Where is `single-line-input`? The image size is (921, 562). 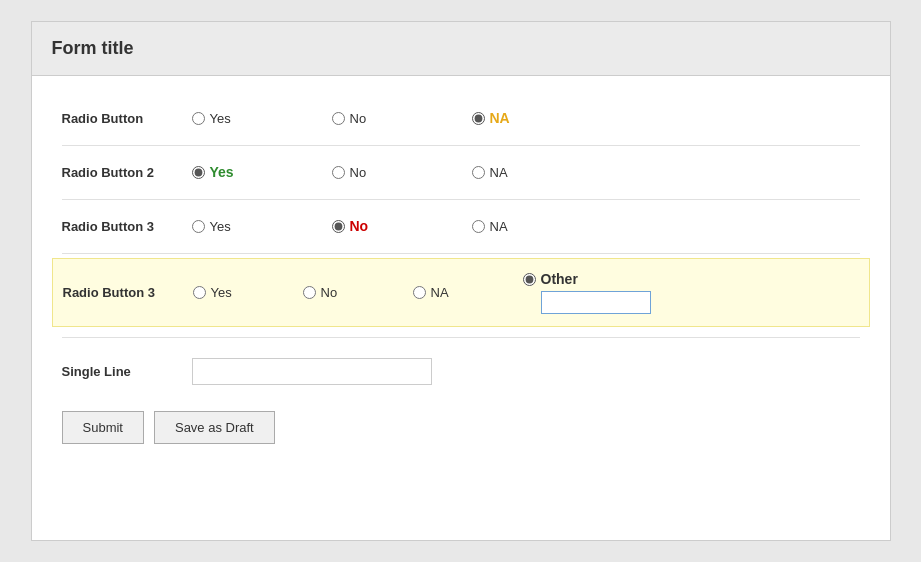
single-line-input is located at coordinates (312, 372).